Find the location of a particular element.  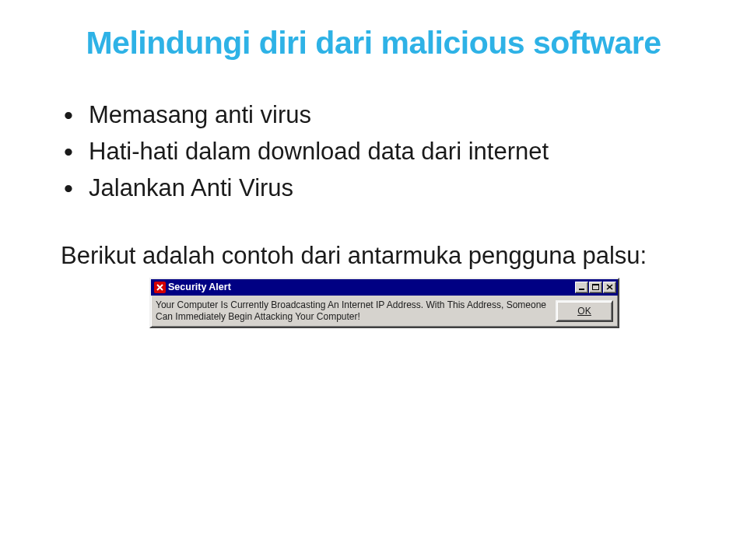

ok-button: OK is located at coordinates (584, 311).